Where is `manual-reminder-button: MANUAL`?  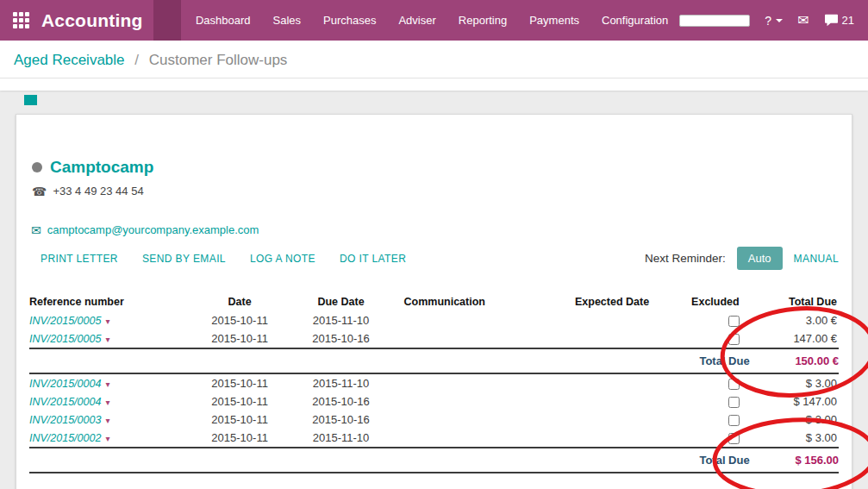 manual-reminder-button: MANUAL is located at coordinates (816, 259).